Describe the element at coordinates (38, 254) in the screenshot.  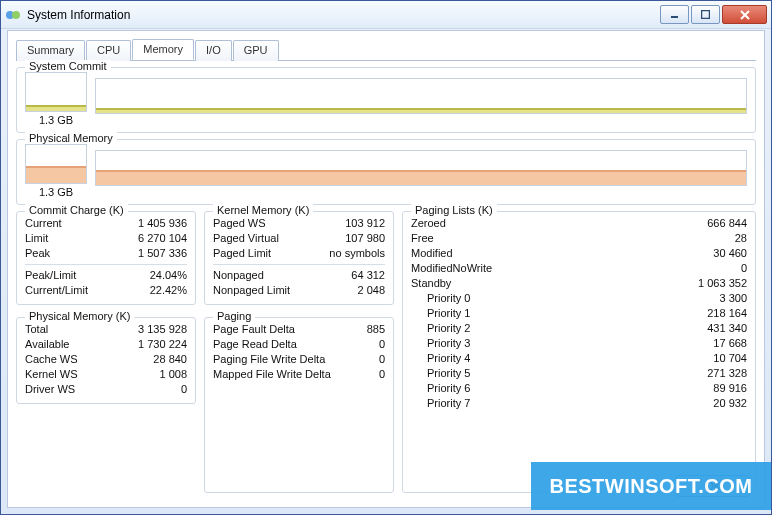
I see `stat-label: Peak` at that location.